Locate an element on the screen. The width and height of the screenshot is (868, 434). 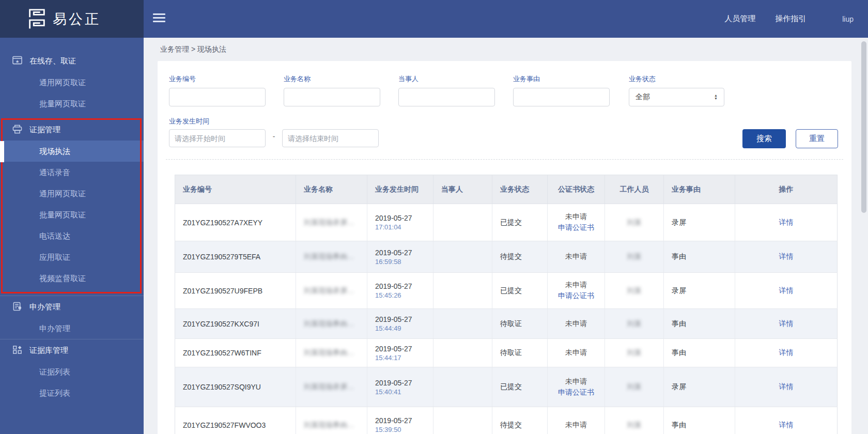
masked-business-name: 刘某现场录屏… is located at coordinates (329, 290).